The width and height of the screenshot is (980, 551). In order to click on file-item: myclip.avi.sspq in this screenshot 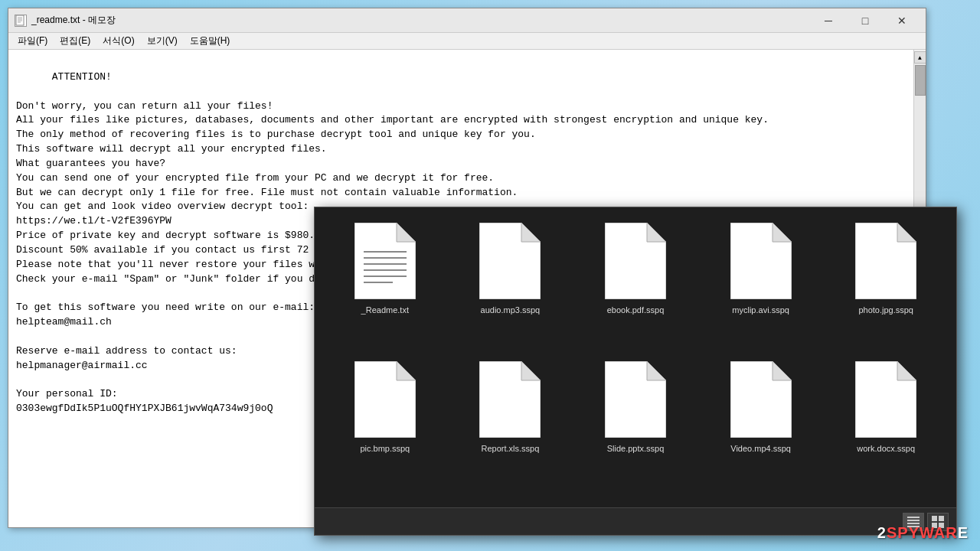, I will do `click(761, 288)`.